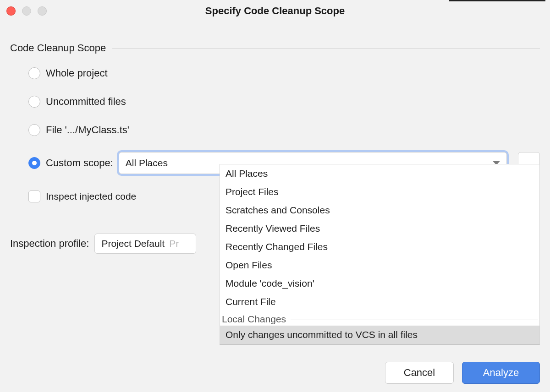 This screenshot has height=392, width=550. I want to click on maximize-window-button, so click(42, 11).